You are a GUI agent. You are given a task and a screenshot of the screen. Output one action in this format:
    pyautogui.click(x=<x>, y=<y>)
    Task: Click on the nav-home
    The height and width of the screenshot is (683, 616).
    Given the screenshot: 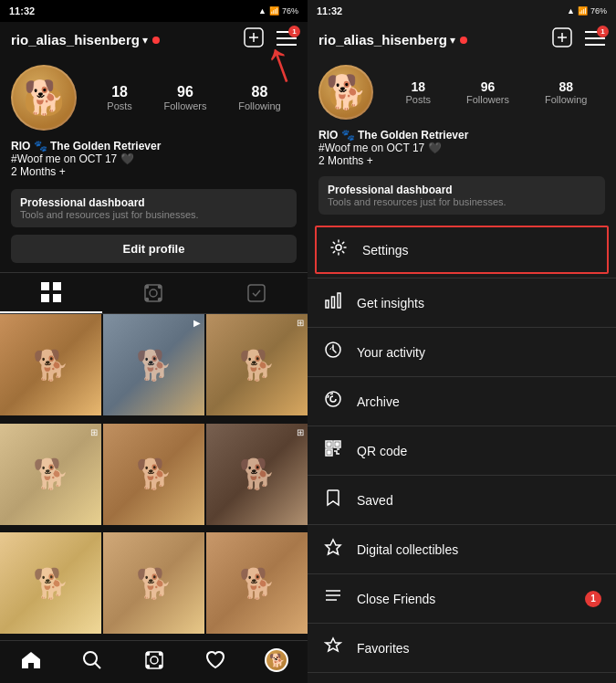 What is the action you would take?
    pyautogui.click(x=31, y=660)
    